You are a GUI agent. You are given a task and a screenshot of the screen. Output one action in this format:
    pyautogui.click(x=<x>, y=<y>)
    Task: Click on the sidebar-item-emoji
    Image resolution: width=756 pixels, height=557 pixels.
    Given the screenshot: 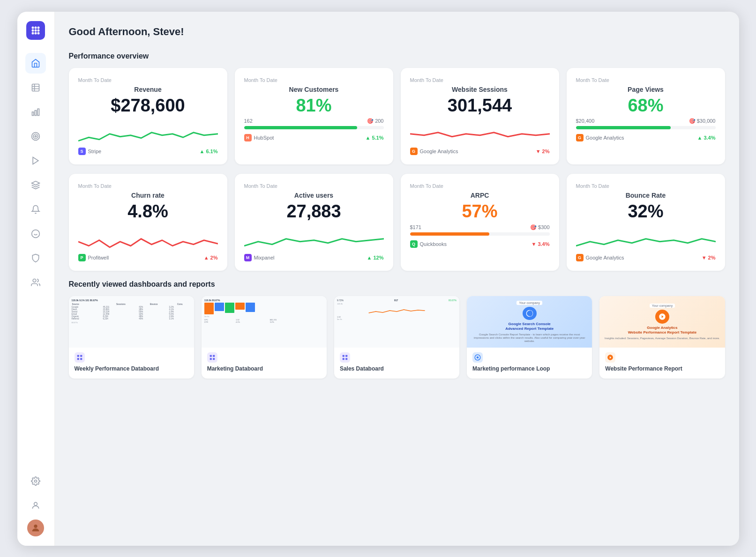 What is the action you would take?
    pyautogui.click(x=36, y=234)
    